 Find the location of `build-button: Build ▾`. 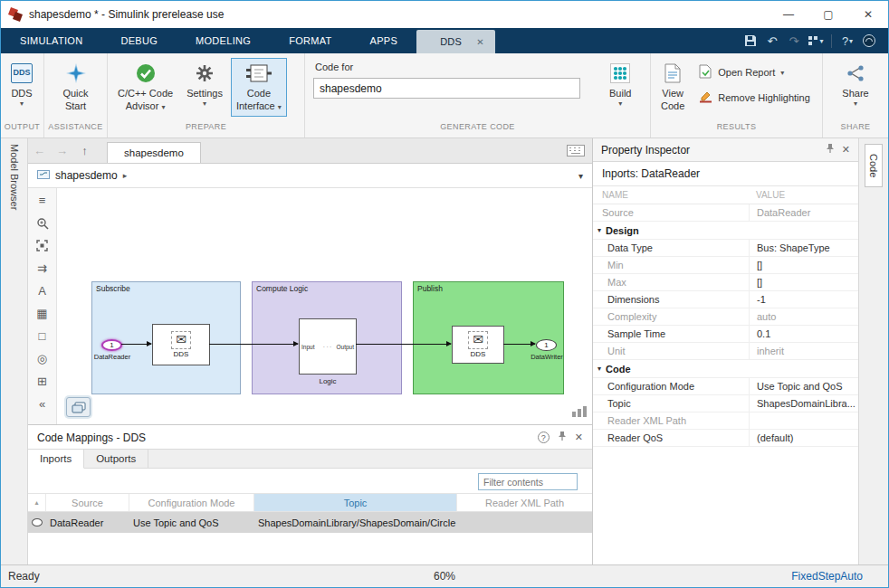

build-button: Build ▾ is located at coordinates (620, 85).